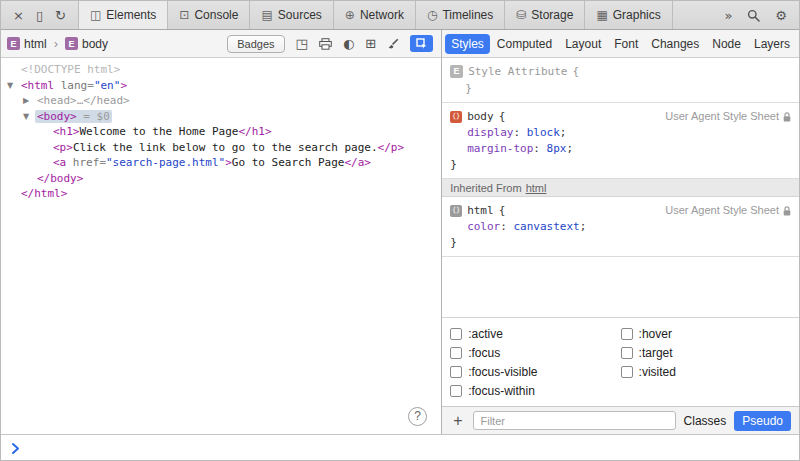 This screenshot has width=800, height=461. Describe the element at coordinates (376, 15) in the screenshot. I see `toolbar-tabs: ◫Elements⊡Console▤Sources⊕Network◷Timeli…` at that location.